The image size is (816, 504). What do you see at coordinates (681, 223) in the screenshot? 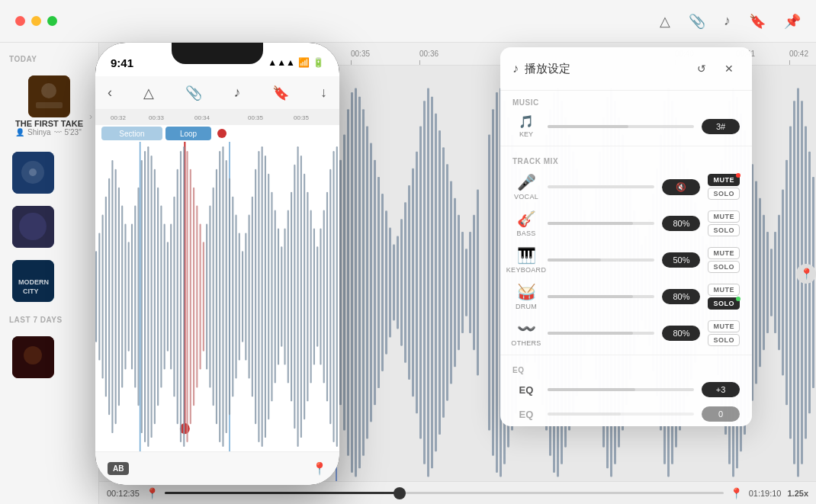
I see `bass-value-badge: 80%` at bounding box center [681, 223].